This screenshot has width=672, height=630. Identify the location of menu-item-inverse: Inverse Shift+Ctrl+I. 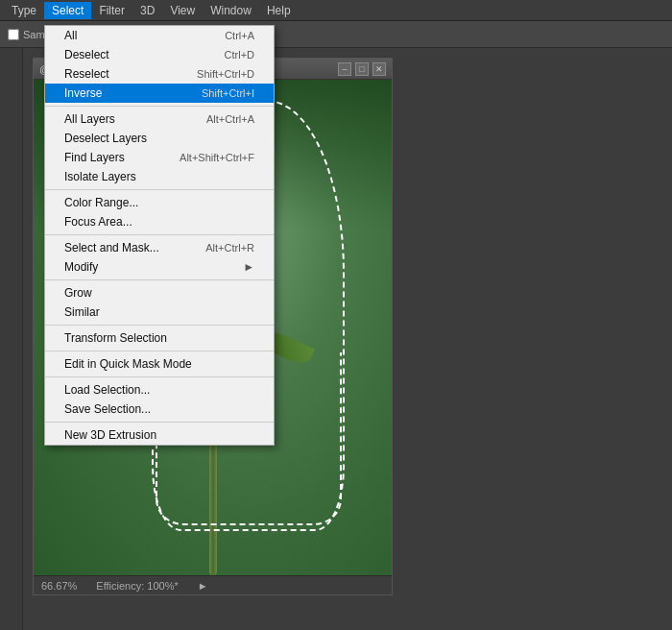
(159, 93).